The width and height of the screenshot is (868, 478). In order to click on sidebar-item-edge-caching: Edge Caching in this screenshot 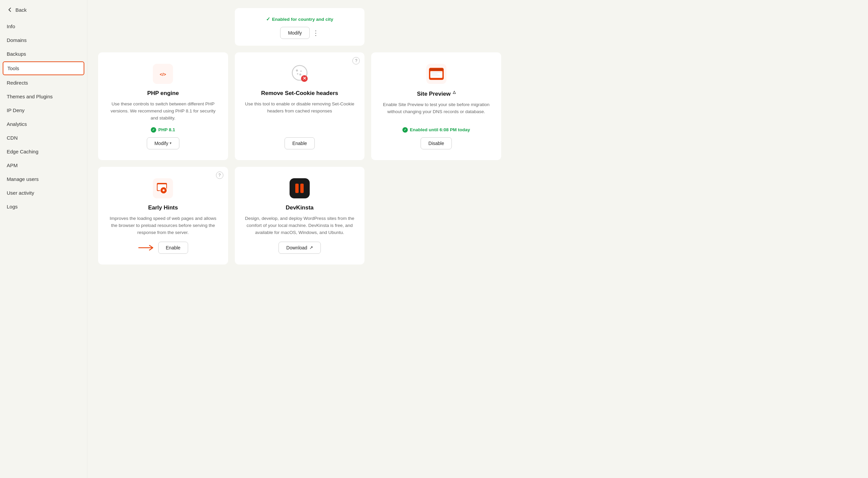, I will do `click(43, 151)`.